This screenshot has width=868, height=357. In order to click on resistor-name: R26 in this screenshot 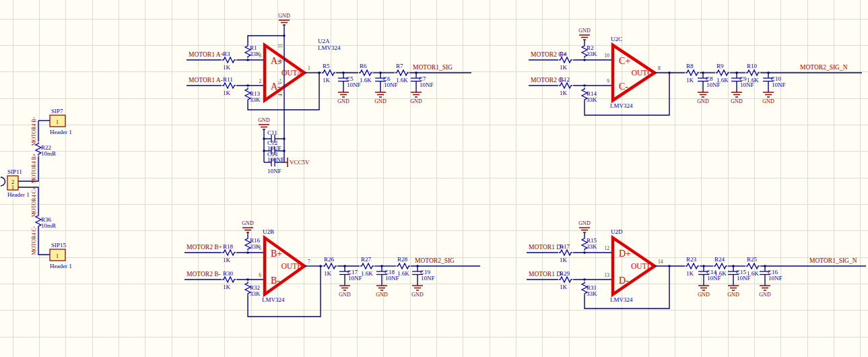, I will do `click(329, 259)`.